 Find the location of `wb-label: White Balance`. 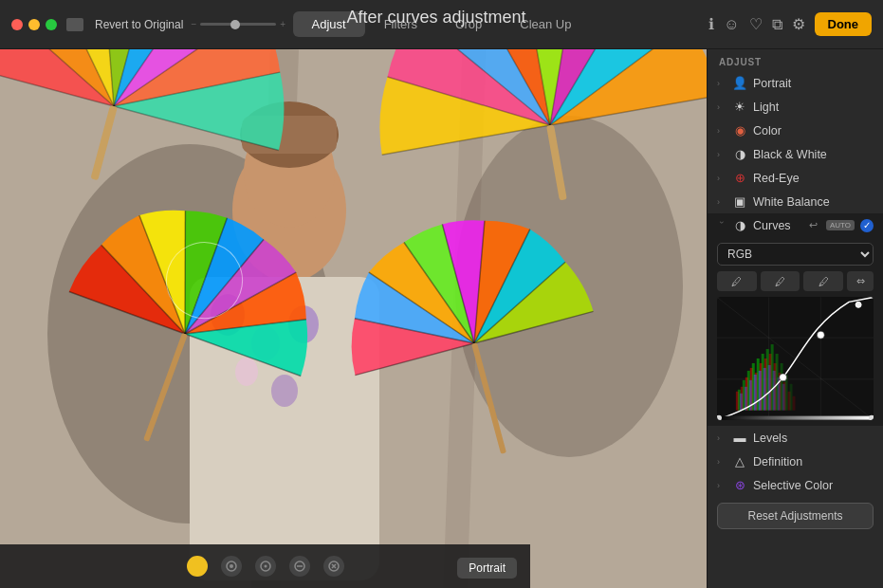

wb-label: White Balance is located at coordinates (814, 202).